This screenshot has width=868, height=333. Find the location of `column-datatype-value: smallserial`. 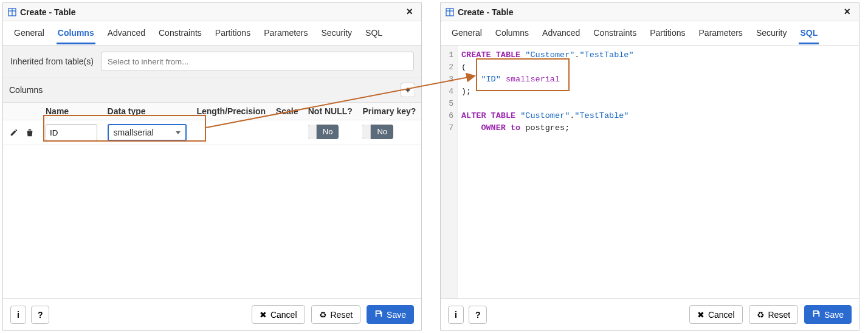

column-datatype-value: smallserial is located at coordinates (134, 132).